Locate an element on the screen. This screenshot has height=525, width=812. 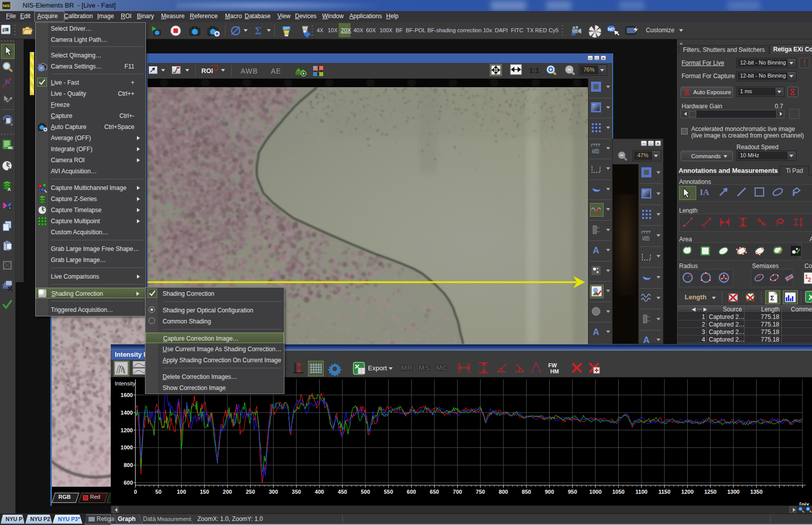
svg-text: 2 is located at coordinates (809, 280).